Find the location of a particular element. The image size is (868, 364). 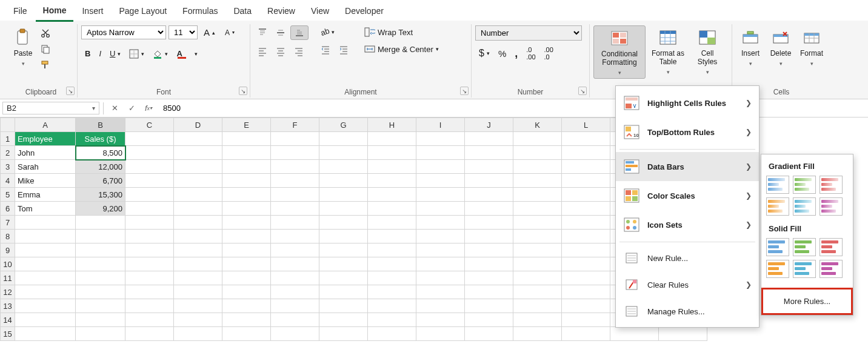

cell-b2: 8,500 is located at coordinates (101, 153).